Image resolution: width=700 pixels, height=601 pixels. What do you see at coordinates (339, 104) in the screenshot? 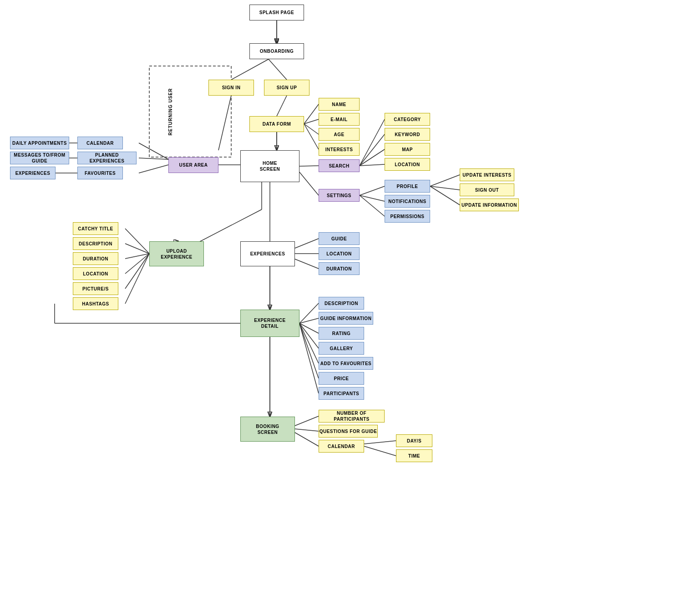
I see `node-name: NAME` at bounding box center [339, 104].